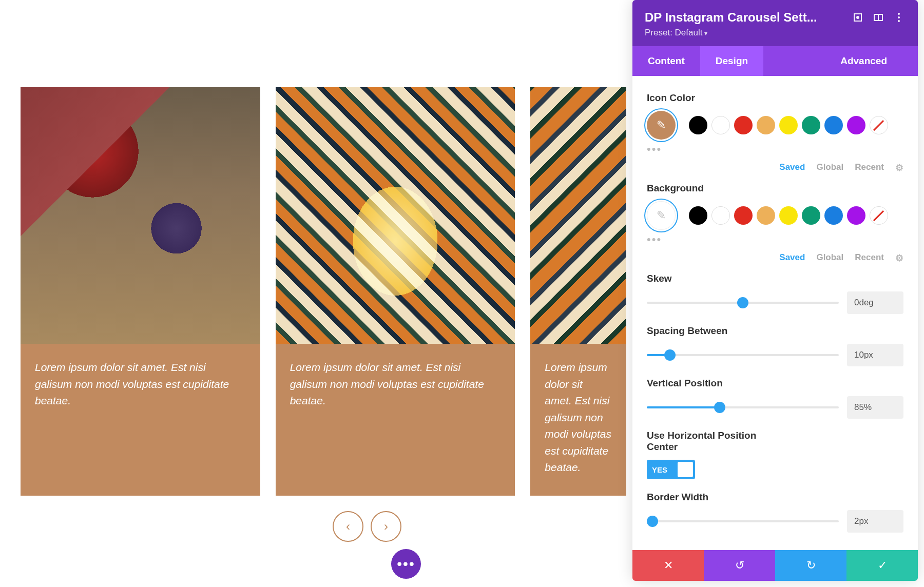  I want to click on spacing-label: Spacing Between, so click(775, 331).